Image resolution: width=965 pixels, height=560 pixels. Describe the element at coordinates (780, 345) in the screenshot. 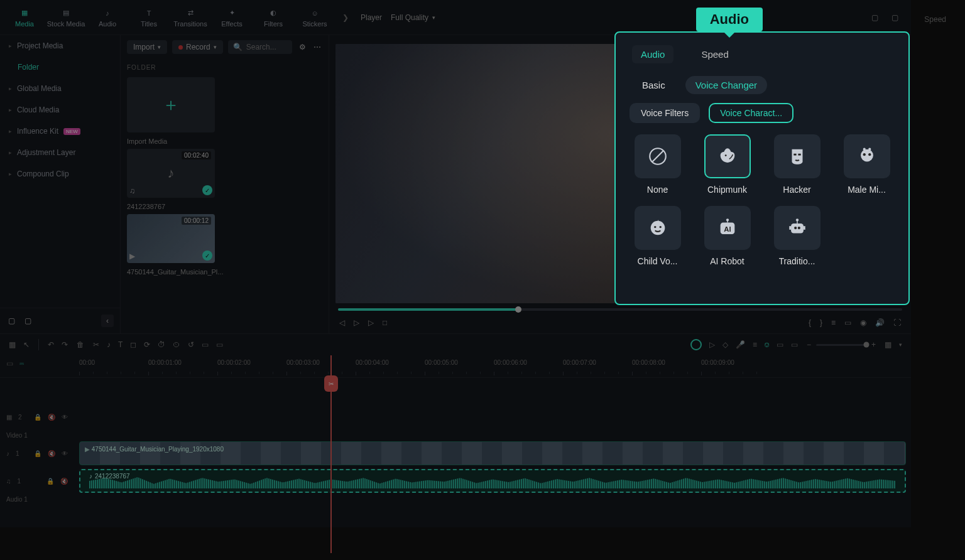

I see `frame-icon: ▭` at that location.